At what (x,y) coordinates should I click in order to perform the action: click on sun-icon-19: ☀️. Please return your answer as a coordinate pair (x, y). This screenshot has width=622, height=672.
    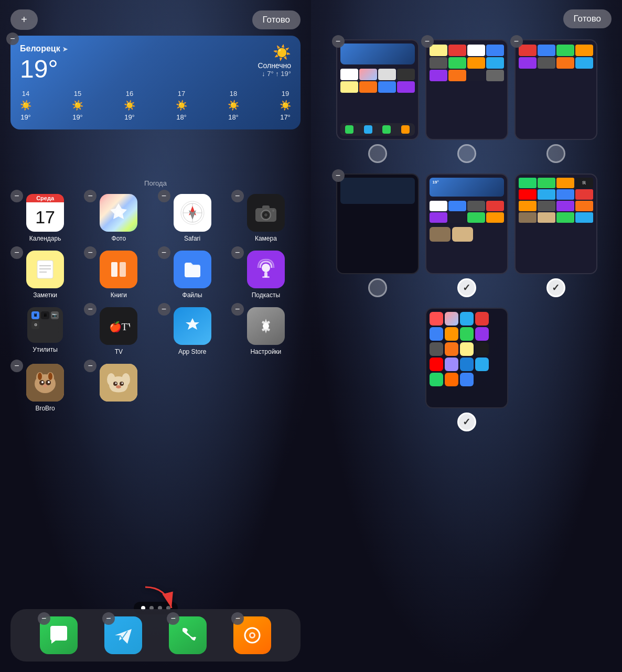
    Looking at the image, I should click on (285, 105).